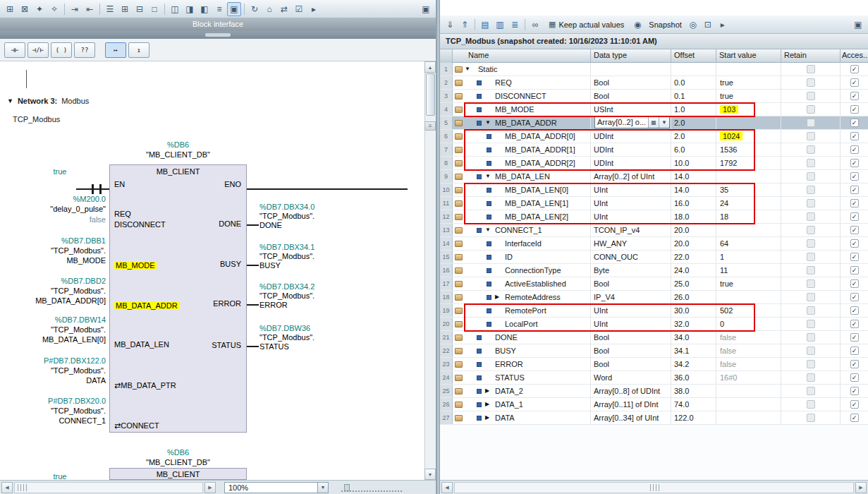  Describe the element at coordinates (631, 150) in the screenshot. I see `data-type-cell: UDInt` at that location.